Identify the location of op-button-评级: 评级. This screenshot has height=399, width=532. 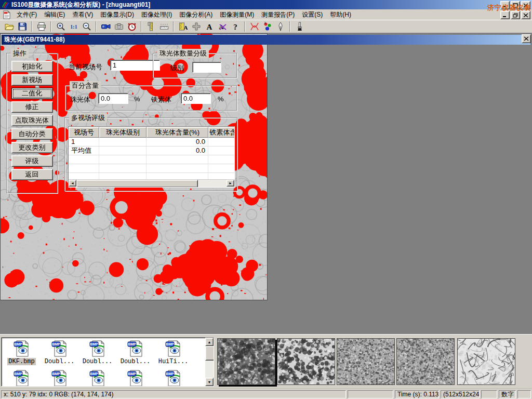
(32, 161).